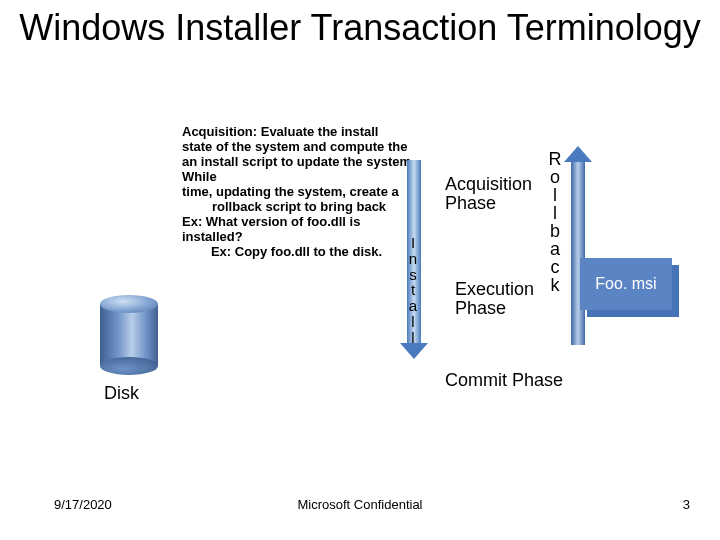 Image resolution: width=720 pixels, height=540 pixels. I want to click on overlay-l6: Ex: What version of foo.dll is, so click(304, 222).